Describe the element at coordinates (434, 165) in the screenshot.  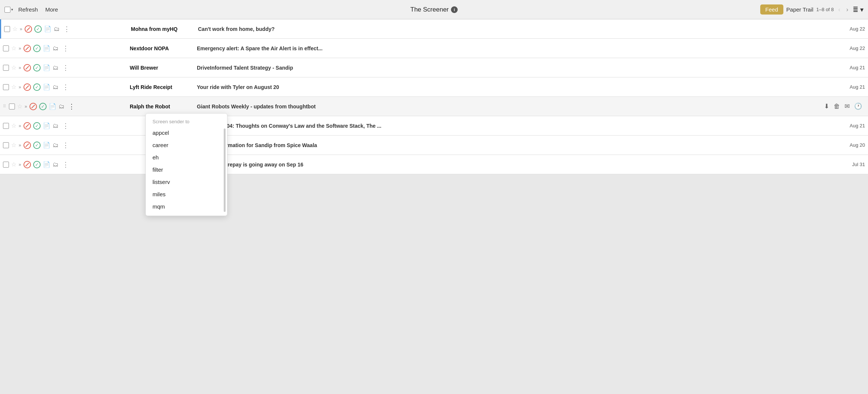
I see `table-row: ☆ » ✓ 📄 🗂 ⋮ Fwd: Group repay is going aw…` at that location.